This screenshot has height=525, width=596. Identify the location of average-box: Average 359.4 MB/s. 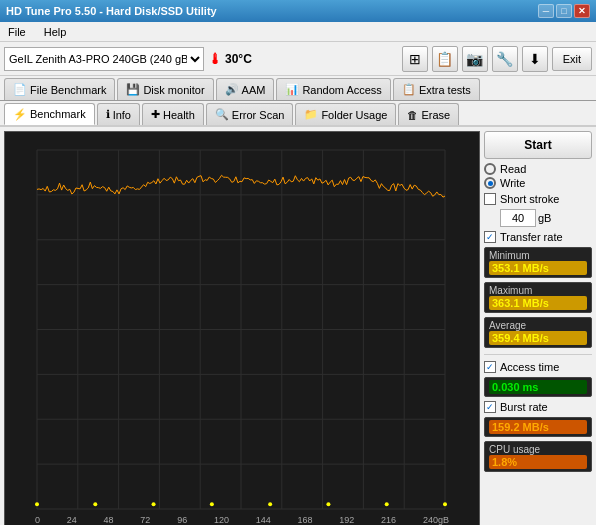
(538, 332).